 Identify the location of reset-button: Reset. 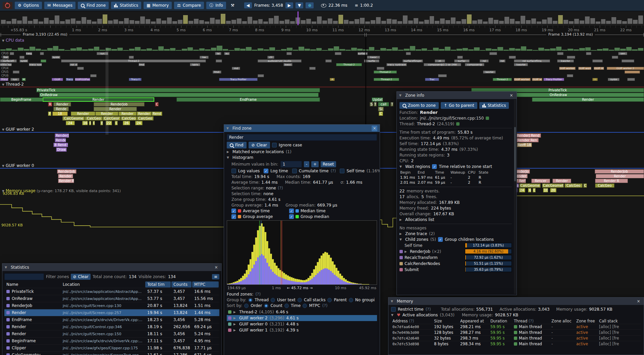
(328, 164).